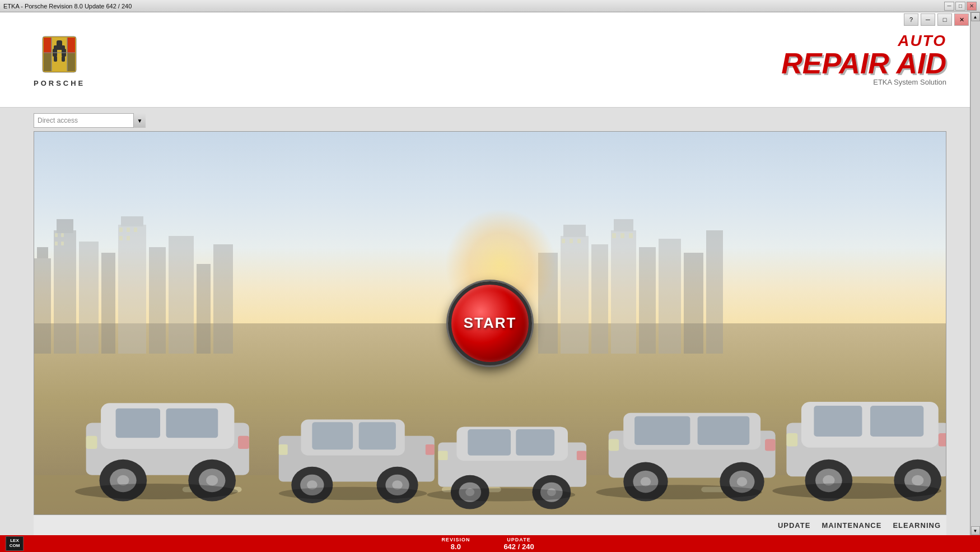 The height and width of the screenshot is (552, 980). Describe the element at coordinates (864, 59) in the screenshot. I see `repair-aid-logo: AUTO REPAIR AID ETKA System Solution` at that location.